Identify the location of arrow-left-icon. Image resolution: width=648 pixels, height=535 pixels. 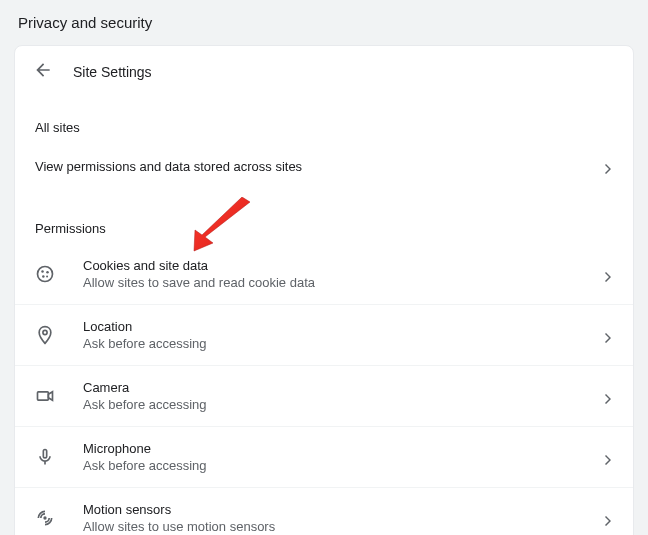
(43, 72).